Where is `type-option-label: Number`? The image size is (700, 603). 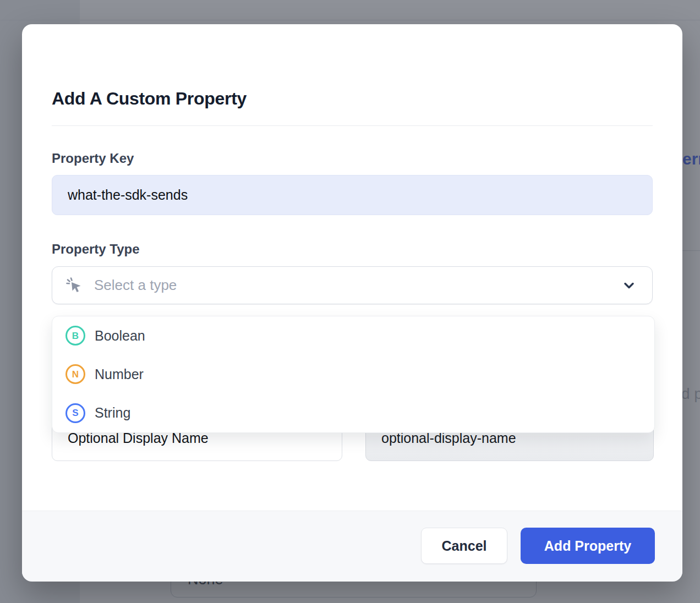
type-option-label: Number is located at coordinates (119, 374).